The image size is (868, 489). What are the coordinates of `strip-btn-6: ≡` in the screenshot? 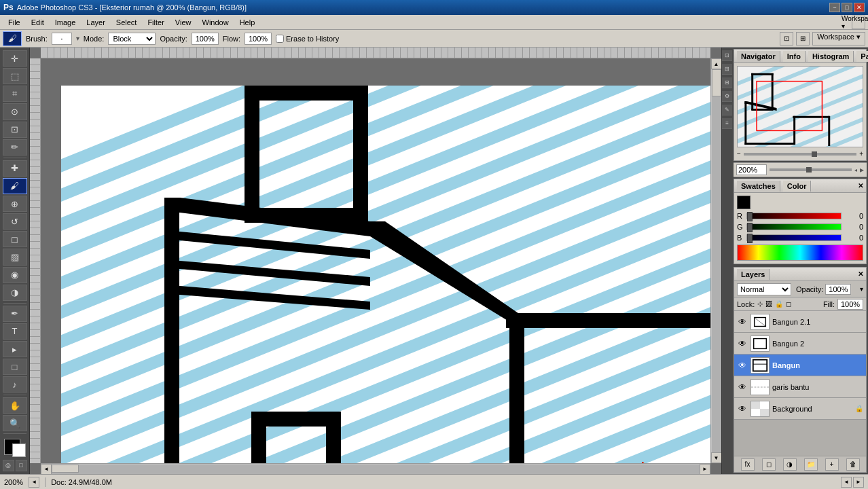 It's located at (727, 124).